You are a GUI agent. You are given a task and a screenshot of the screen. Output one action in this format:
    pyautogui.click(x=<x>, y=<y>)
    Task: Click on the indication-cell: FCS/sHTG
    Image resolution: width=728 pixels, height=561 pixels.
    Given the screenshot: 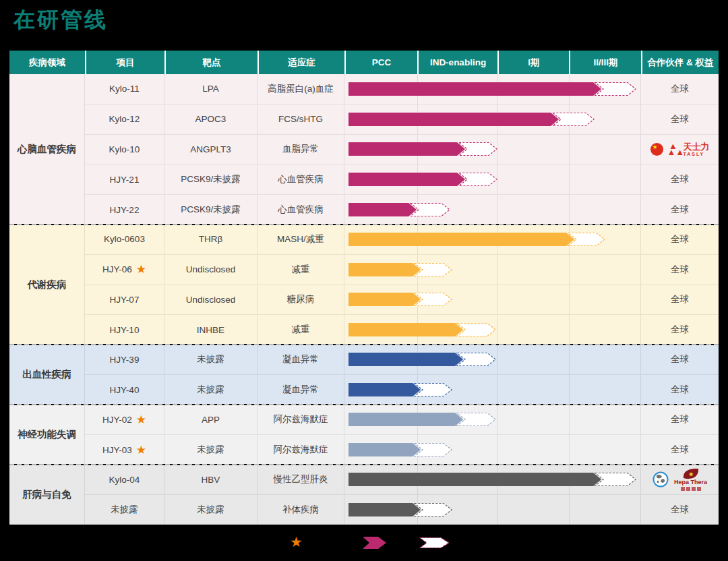 What is the action you would take?
    pyautogui.click(x=301, y=119)
    